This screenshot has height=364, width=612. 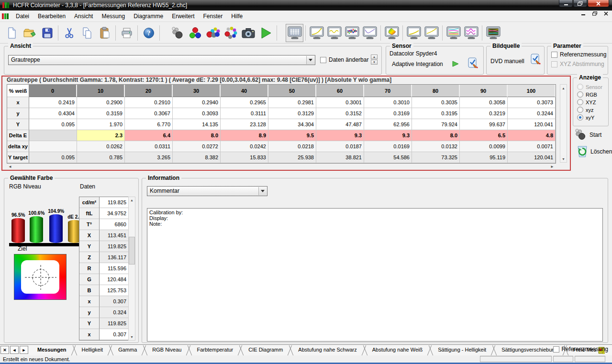 What do you see at coordinates (532, 102) in the screenshot?
I see `cell-x-100: 0.3073` at bounding box center [532, 102].